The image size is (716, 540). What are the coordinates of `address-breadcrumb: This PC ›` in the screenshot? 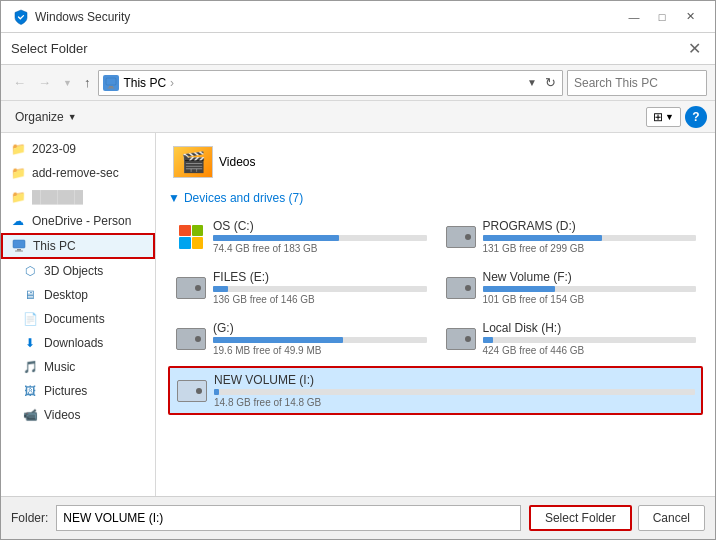 It's located at (322, 83).